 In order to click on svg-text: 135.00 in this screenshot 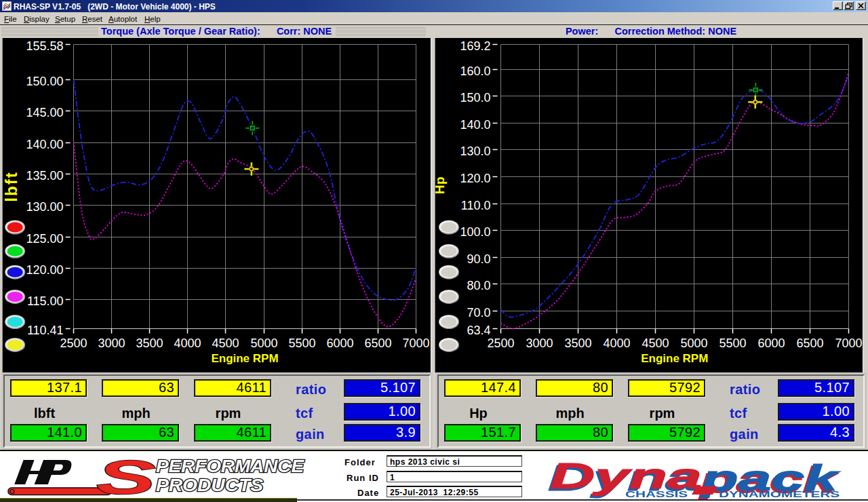, I will do `click(45, 176)`.